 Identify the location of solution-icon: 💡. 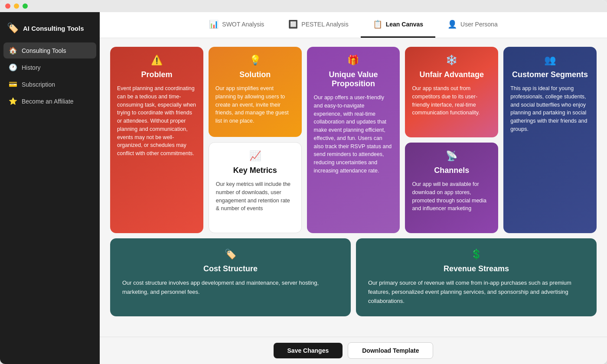
(255, 60).